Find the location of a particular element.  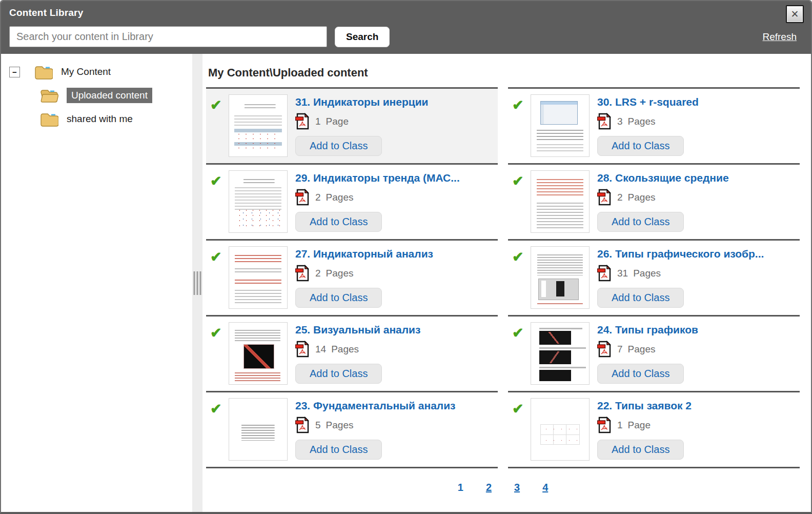

content-item: ✔ 23. Фундаментальный анализ is located at coordinates (352, 430).